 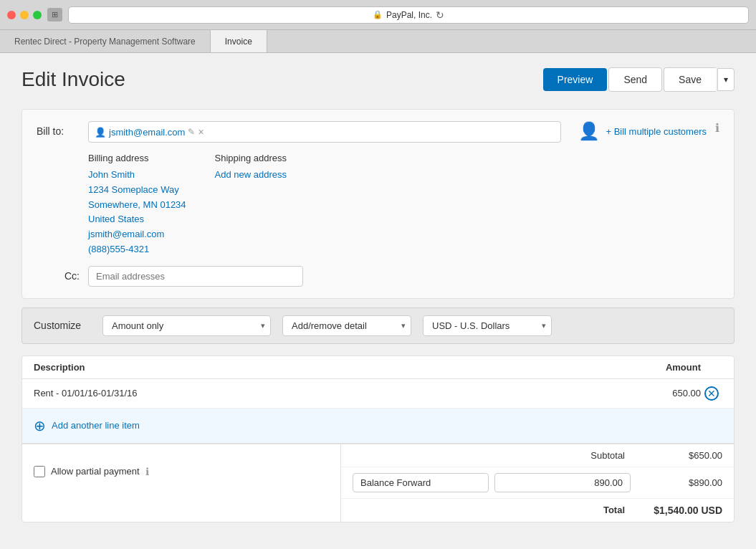 I want to click on address-bar: 🔒 PayPal, Inc. ↻, so click(x=408, y=15).